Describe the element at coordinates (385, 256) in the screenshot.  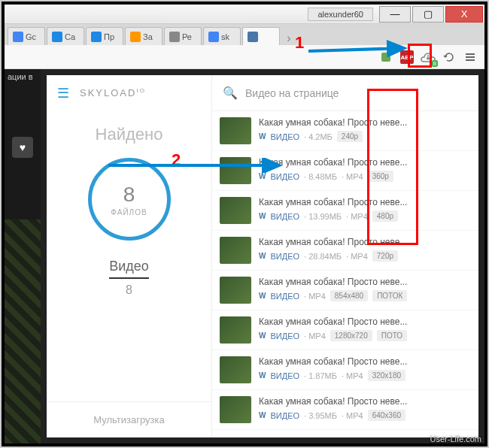
I see `quality-badge: 720p` at that location.